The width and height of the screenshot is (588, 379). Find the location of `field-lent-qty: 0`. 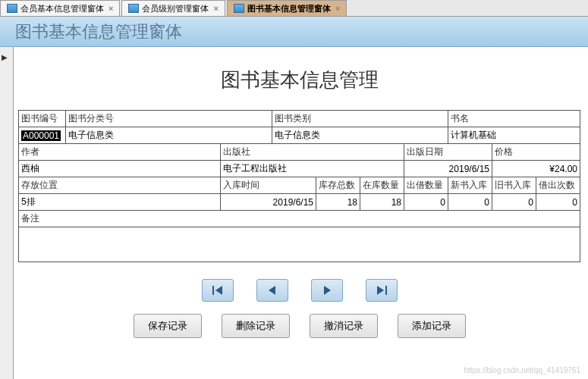

field-lent-qty: 0 is located at coordinates (426, 202).